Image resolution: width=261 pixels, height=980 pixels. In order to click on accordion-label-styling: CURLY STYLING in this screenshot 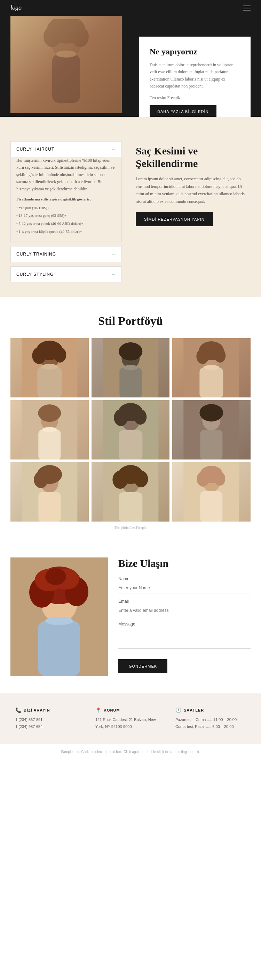, I will do `click(35, 275)`.